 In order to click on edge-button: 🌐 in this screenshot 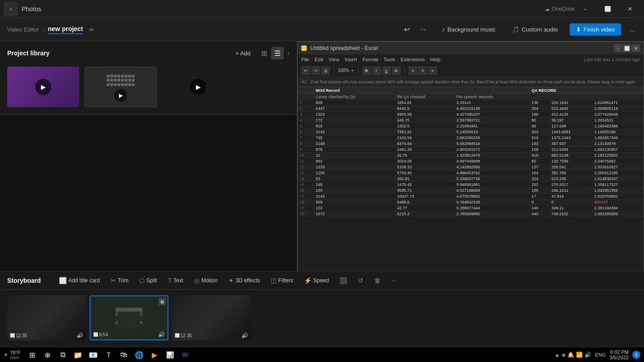, I will do `click(139, 355)`.